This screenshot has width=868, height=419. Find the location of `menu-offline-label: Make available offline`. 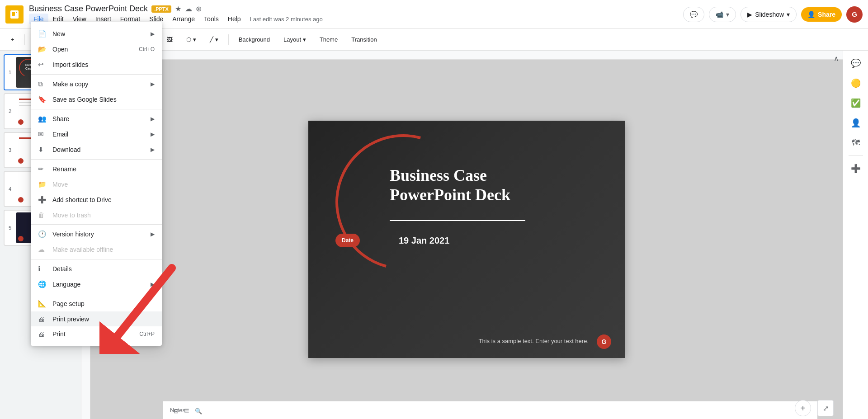

menu-offline-label: Make available offline is located at coordinates (83, 250).